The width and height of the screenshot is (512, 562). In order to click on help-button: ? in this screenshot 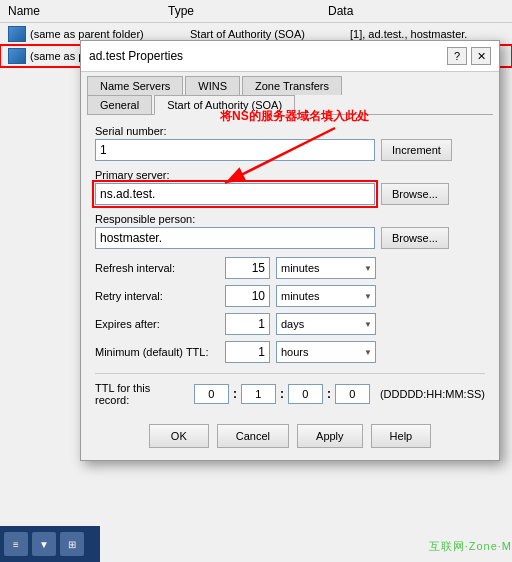, I will do `click(457, 56)`.